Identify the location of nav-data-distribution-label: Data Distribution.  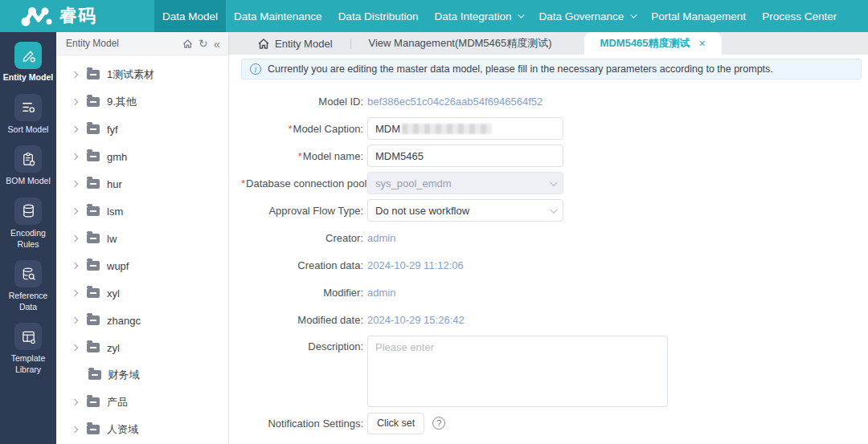
(379, 16).